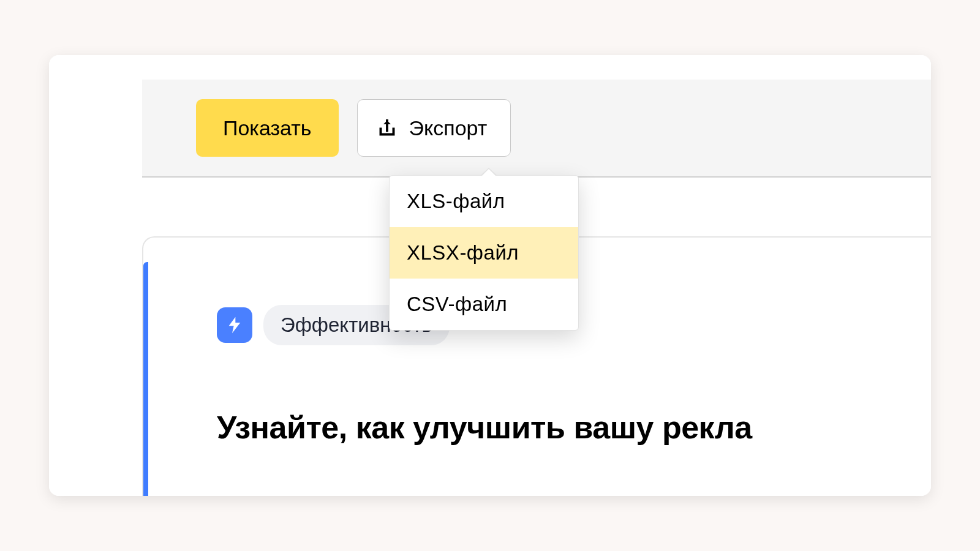  I want to click on lightning-icon, so click(235, 325).